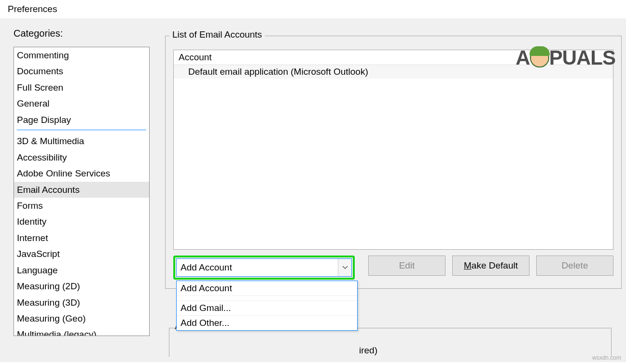  What do you see at coordinates (257, 268) in the screenshot?
I see `add-account-selected: Add Account` at bounding box center [257, 268].